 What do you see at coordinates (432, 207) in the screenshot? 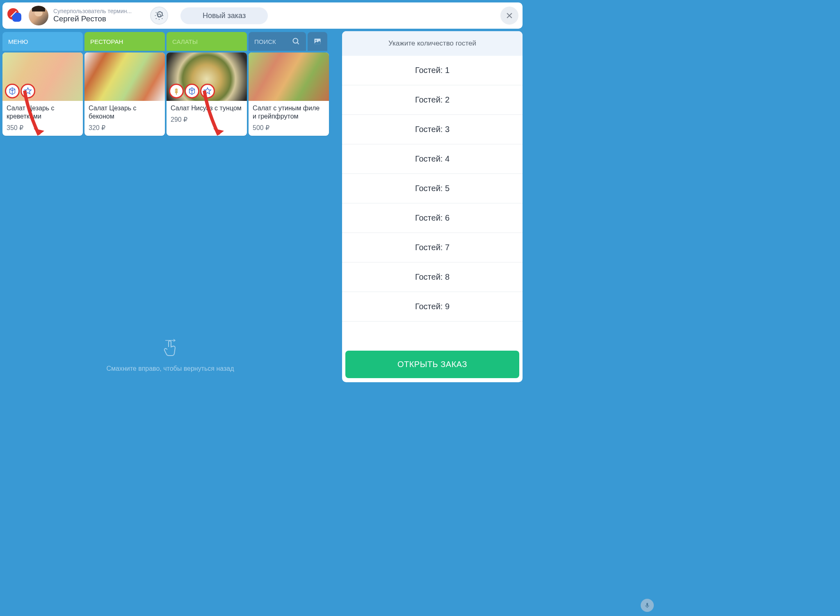
I see `guests-panel: Укажите количество гостей Гостей: 1 Гост…` at bounding box center [432, 207].